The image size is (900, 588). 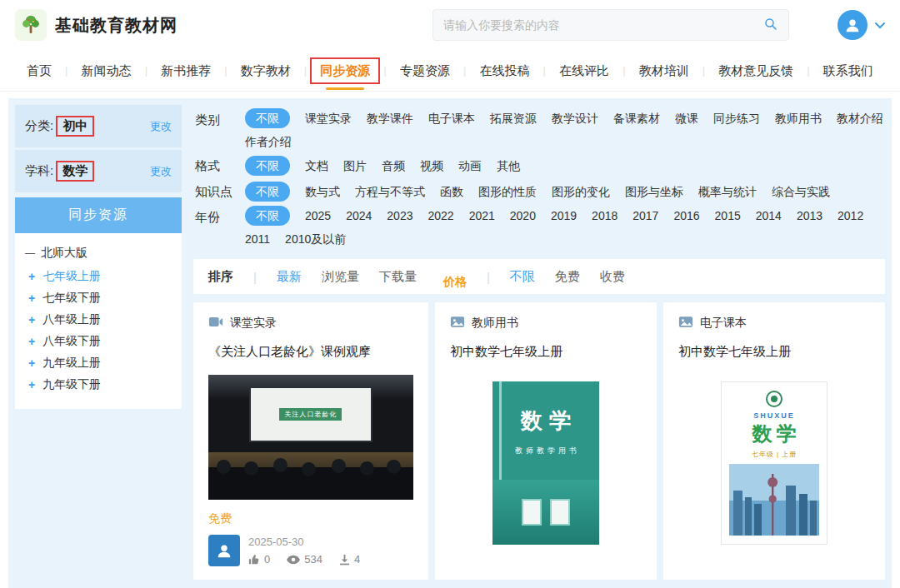 I want to click on nav-item: 专题资源, so click(x=425, y=71).